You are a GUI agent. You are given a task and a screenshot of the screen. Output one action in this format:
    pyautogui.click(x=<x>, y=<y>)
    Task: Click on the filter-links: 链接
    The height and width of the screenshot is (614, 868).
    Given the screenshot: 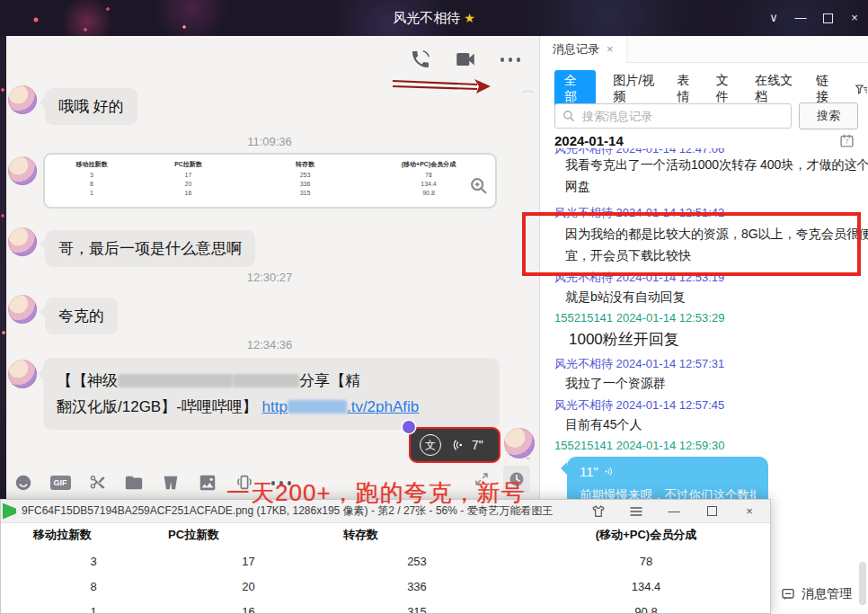 What is the action you would take?
    pyautogui.click(x=827, y=89)
    